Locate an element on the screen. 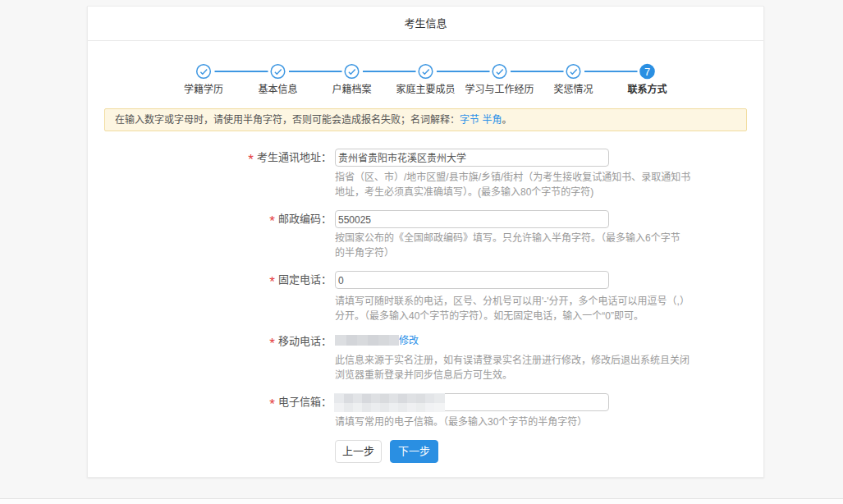 The image size is (843, 504). svg-text: 基本信息 is located at coordinates (277, 89).